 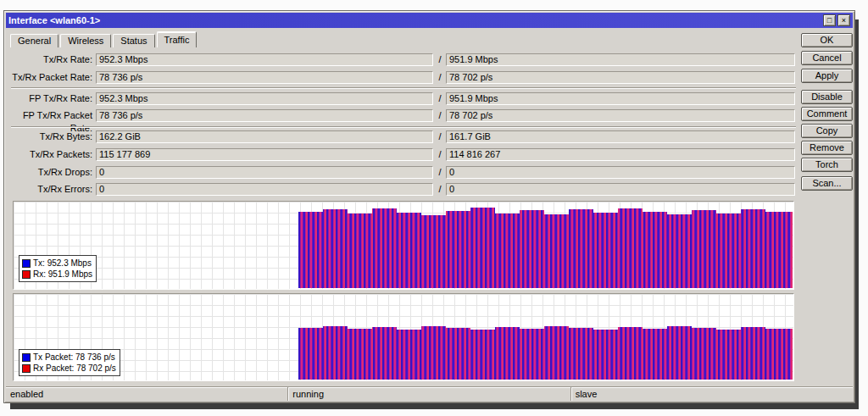 What do you see at coordinates (177, 39) in the screenshot?
I see `tab-traffic: Traffic` at bounding box center [177, 39].